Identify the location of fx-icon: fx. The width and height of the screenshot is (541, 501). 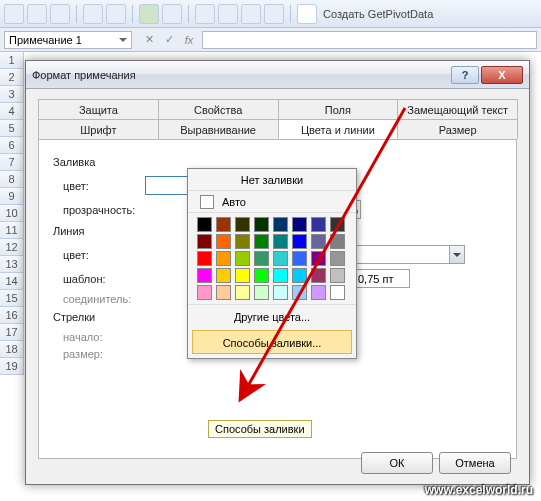
(189, 40).